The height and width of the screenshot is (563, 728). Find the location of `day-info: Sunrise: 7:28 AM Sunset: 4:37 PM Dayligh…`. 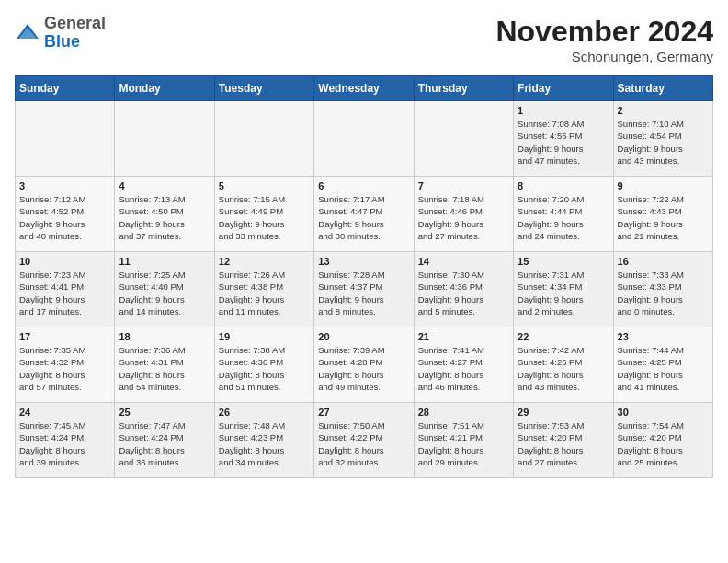

day-info: Sunrise: 7:28 AM Sunset: 4:37 PM Dayligh… is located at coordinates (364, 293).